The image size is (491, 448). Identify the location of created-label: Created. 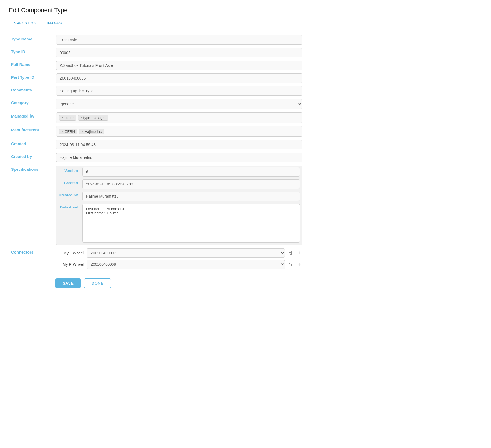
(31, 145).